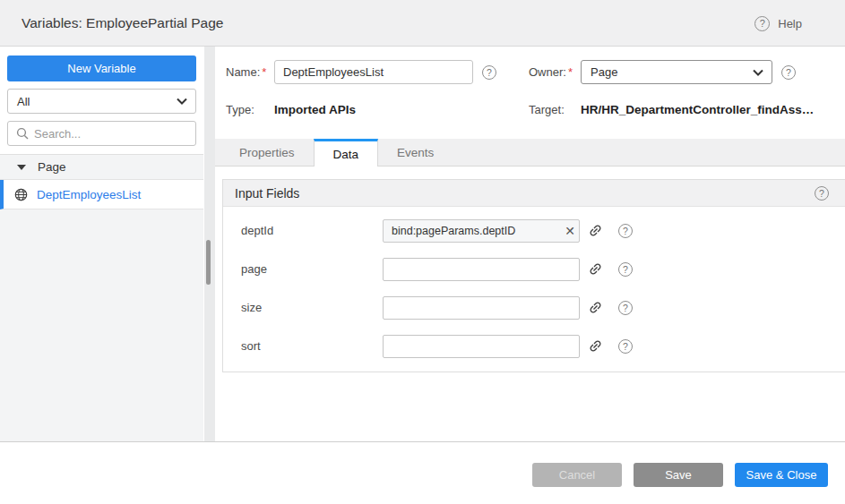 This screenshot has width=845, height=504. I want to click on input-field-row-sort: sort ?, so click(534, 346).